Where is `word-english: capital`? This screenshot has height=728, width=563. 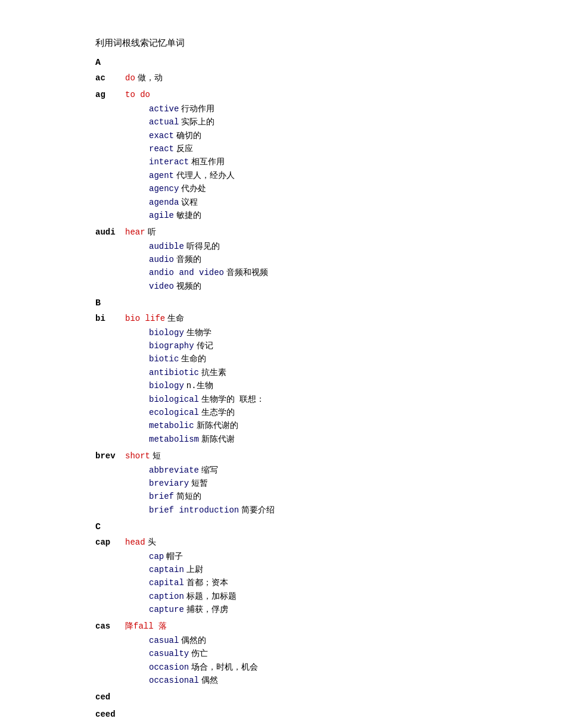 word-english: capital is located at coordinates (167, 583).